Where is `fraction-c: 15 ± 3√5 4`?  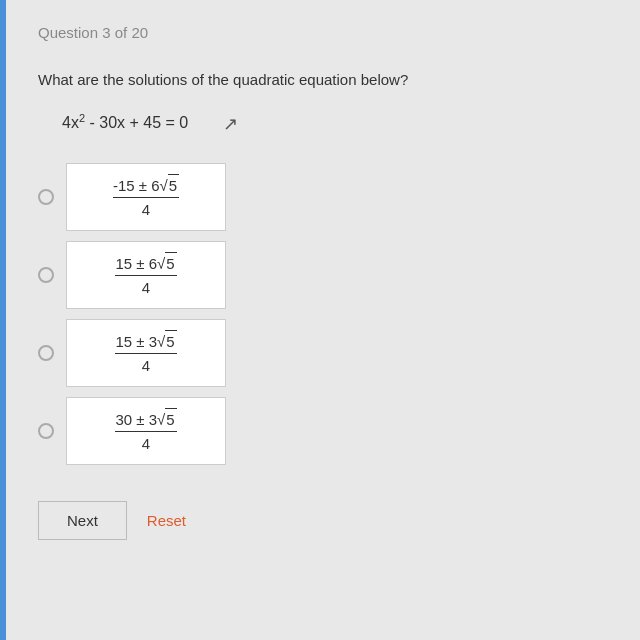 fraction-c: 15 ± 3√5 4 is located at coordinates (146, 353).